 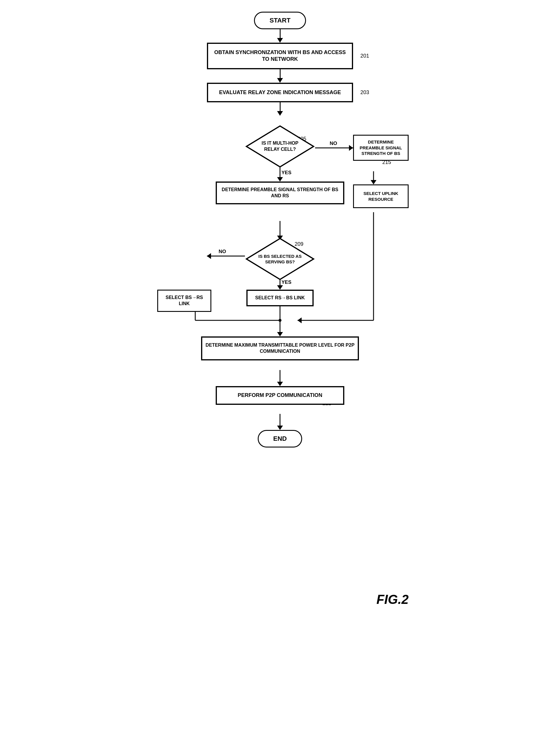 I want to click on node-201-wrapper: OBTAIN SYNCHRONIZATION WITH BS AND ACCES…, so click(x=280, y=56).